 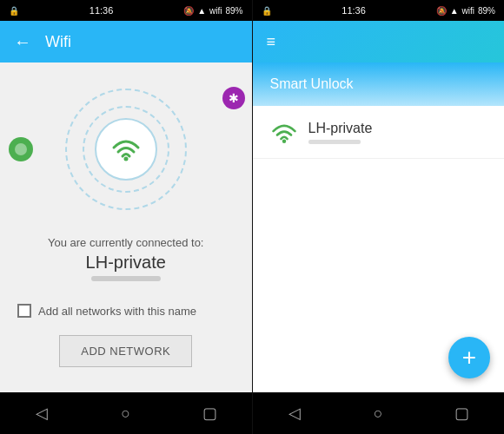 I want to click on wifi-dot-icon, so click(x=21, y=149).